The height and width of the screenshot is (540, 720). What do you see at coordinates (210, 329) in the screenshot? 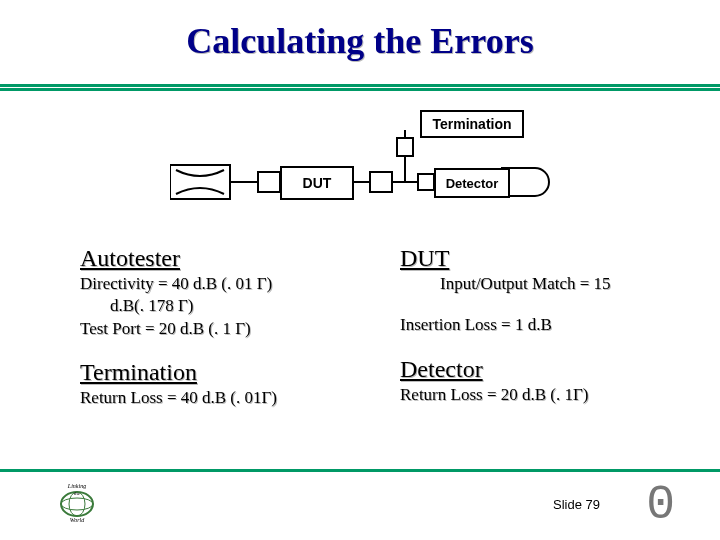
I see `autotester-test-port: Test Port = 20 d.B (. 1 Γ)` at bounding box center [210, 329].